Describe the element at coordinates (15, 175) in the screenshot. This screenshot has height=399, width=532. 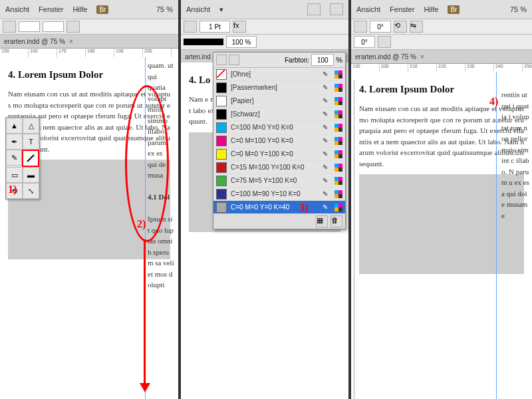
I see `frame-tool: ▭` at that location.